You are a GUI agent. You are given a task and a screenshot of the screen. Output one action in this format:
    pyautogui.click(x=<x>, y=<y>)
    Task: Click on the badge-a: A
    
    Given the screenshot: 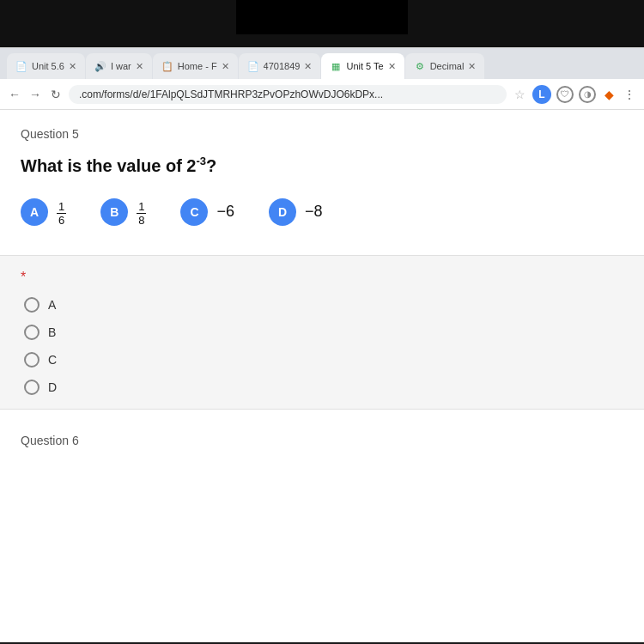 What is the action you would take?
    pyautogui.click(x=34, y=212)
    